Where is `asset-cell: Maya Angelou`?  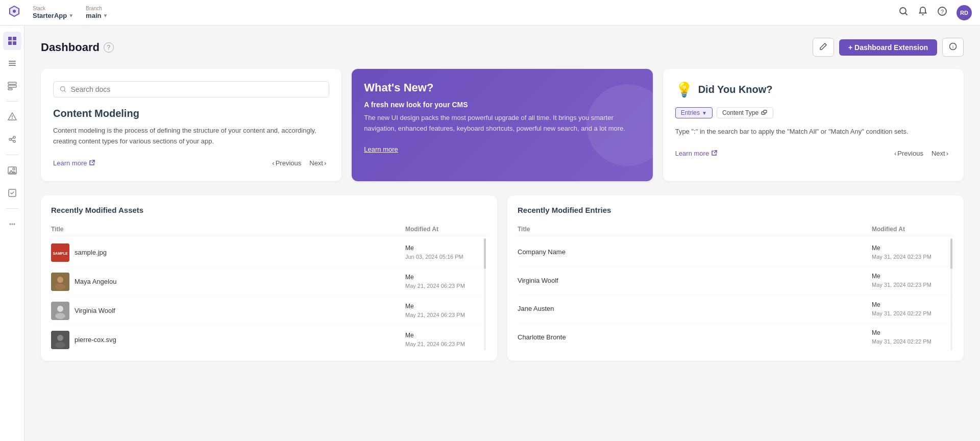
asset-cell: Maya Angelou is located at coordinates (228, 282).